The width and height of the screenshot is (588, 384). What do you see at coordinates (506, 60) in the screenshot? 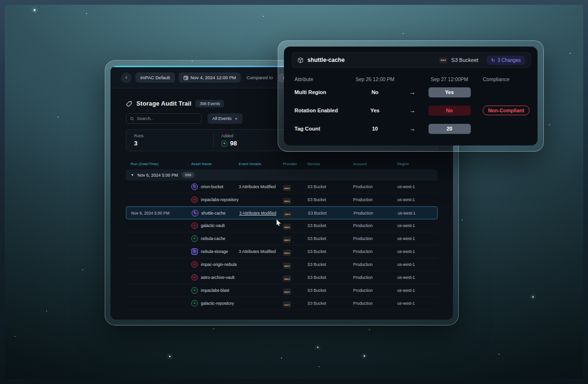
I see `changes-count-badge: ↻ 3 Changes` at bounding box center [506, 60].